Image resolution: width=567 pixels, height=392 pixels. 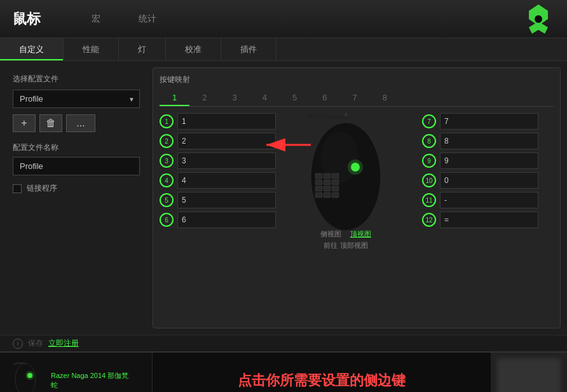 What do you see at coordinates (489, 161) in the screenshot?
I see `button-9-input` at bounding box center [489, 161].